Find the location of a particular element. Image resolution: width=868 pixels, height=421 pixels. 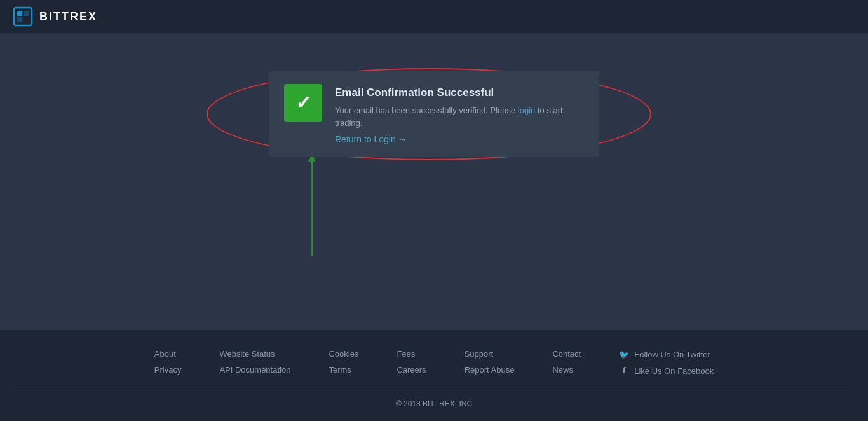

footer-link-5-1: News is located at coordinates (567, 370).